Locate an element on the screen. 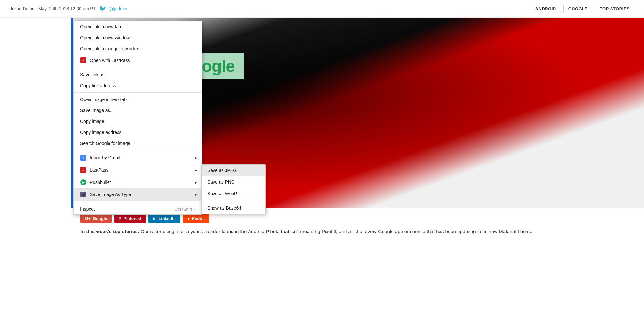  menu-label: Pushbullet is located at coordinates (100, 182).